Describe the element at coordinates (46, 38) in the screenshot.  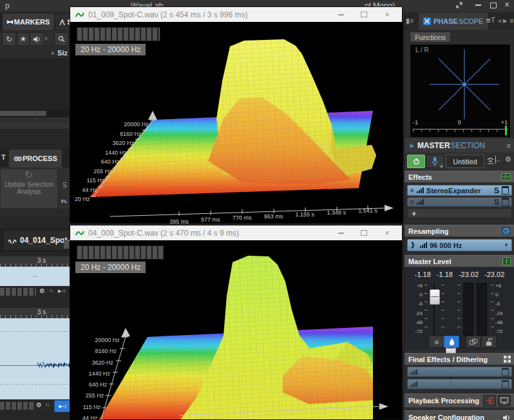
I see `play-icon: ▶` at that location.